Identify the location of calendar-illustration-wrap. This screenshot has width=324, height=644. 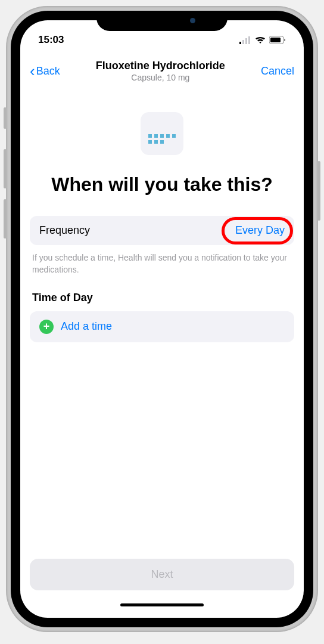
(162, 134).